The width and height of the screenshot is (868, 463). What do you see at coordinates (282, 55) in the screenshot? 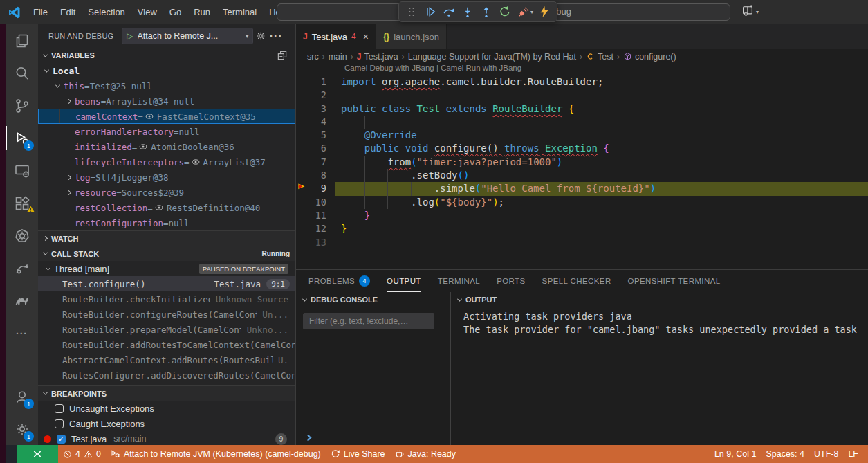
I see `collapse-all-icon` at bounding box center [282, 55].